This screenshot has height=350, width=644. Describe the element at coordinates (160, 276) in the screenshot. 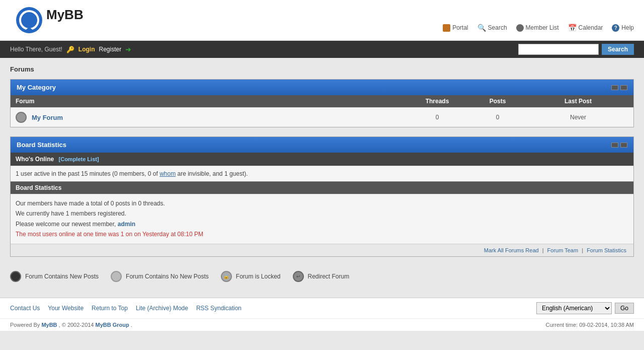

I see `legend-no-new-posts: Forum Contains No New Posts` at that location.